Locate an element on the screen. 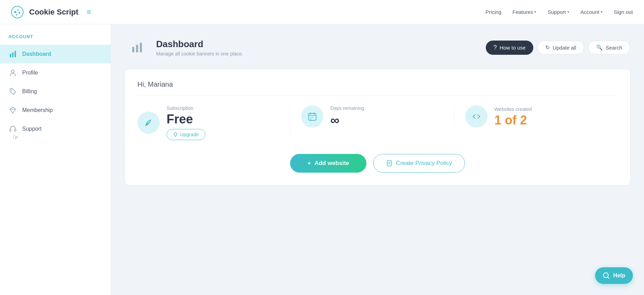  sidebar-item-profile-label: Profile is located at coordinates (30, 73).